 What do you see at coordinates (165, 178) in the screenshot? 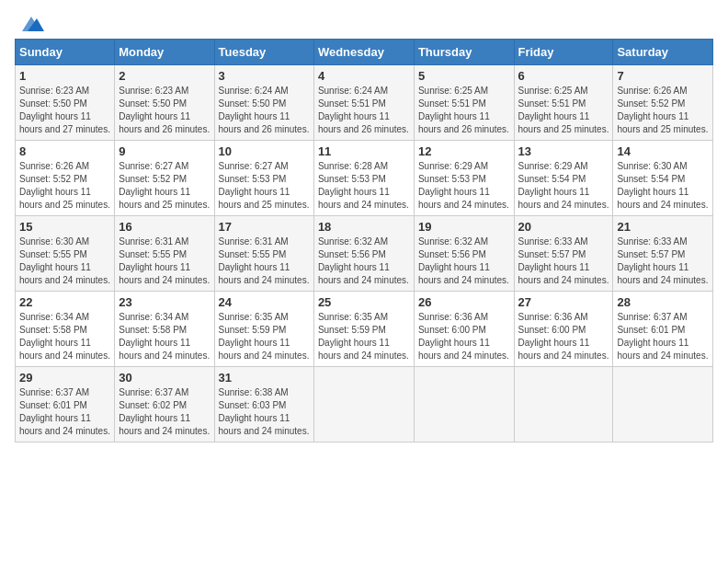
I see `calendar-day-cell: 9Sunrise: 6:27 AMSunset: 5:52 PMDaylight…` at bounding box center [165, 178].